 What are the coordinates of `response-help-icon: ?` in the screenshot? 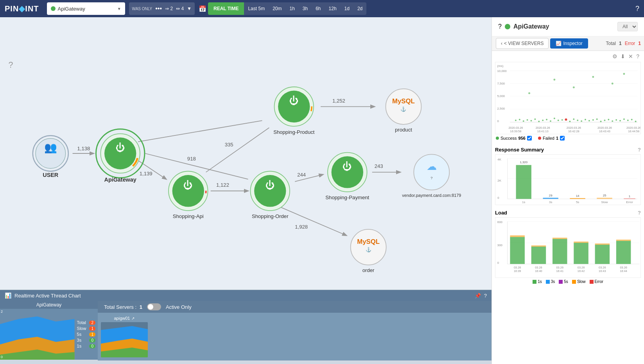 It's located at (639, 150).